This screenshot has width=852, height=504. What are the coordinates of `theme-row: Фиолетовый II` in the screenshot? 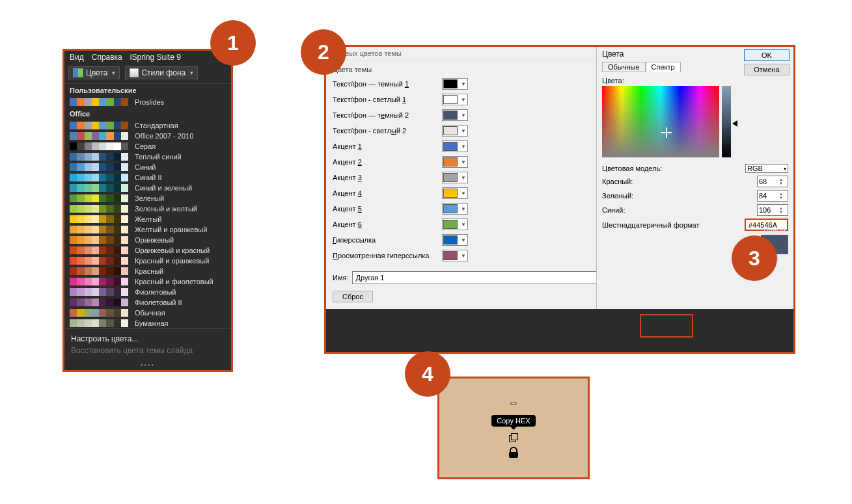 It's located at (148, 302).